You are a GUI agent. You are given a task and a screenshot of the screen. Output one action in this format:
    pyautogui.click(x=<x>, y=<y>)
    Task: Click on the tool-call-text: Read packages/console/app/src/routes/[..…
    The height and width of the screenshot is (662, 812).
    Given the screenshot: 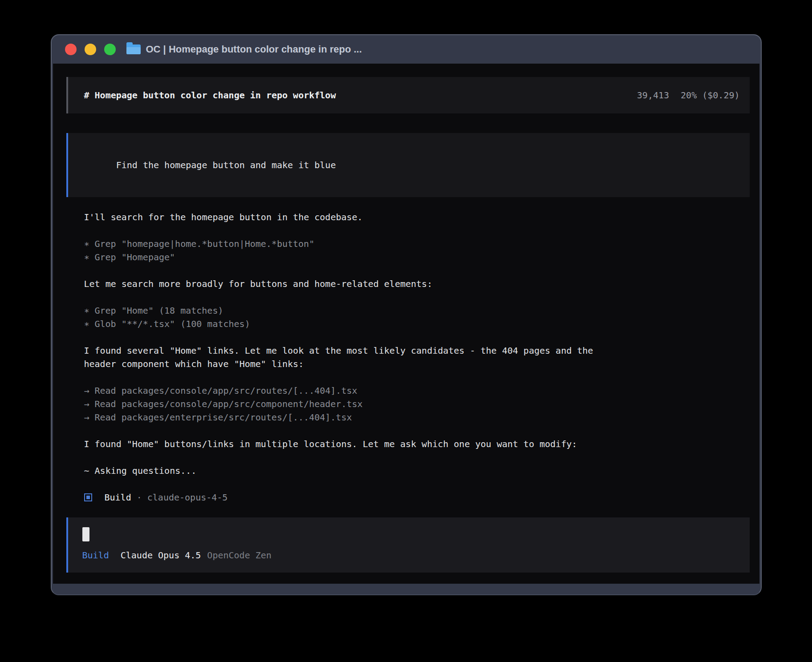 What is the action you would take?
    pyautogui.click(x=226, y=391)
    